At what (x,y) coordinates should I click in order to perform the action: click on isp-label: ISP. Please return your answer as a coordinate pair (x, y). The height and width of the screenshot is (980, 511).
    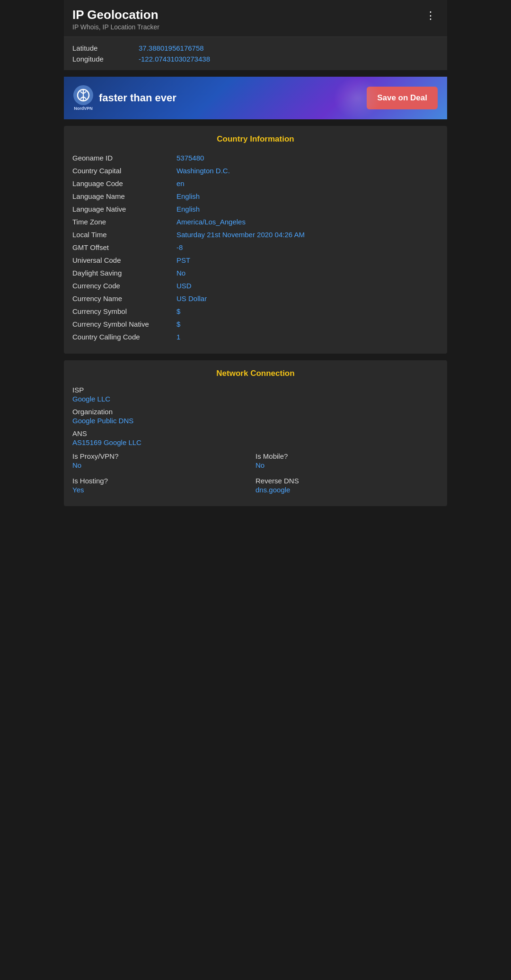
    Looking at the image, I should click on (256, 390).